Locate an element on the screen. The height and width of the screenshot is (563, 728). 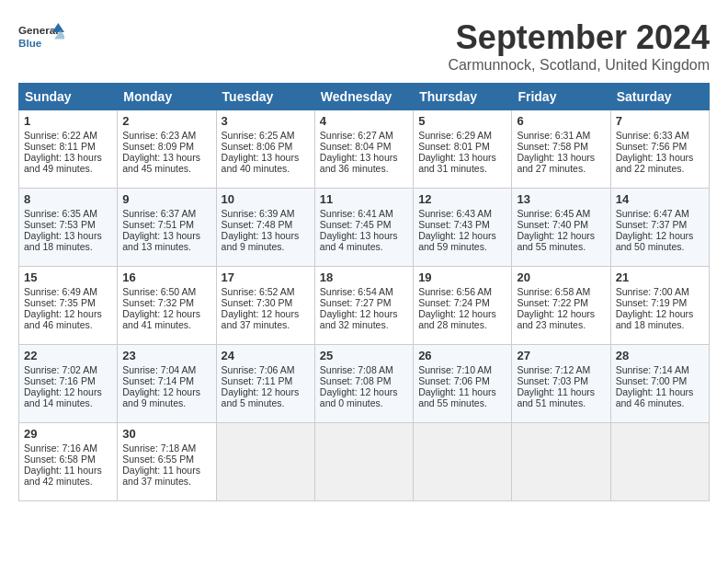
sunrise-text: Sunrise: 6:33 AM is located at coordinates (653, 135).